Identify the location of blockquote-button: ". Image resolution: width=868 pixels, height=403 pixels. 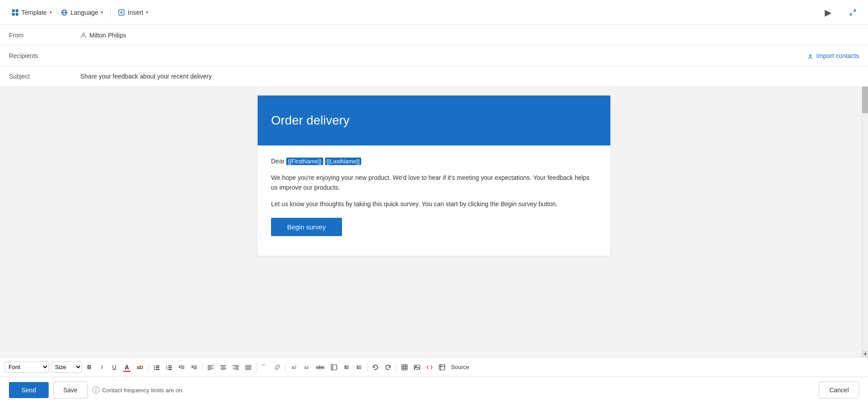
(265, 367).